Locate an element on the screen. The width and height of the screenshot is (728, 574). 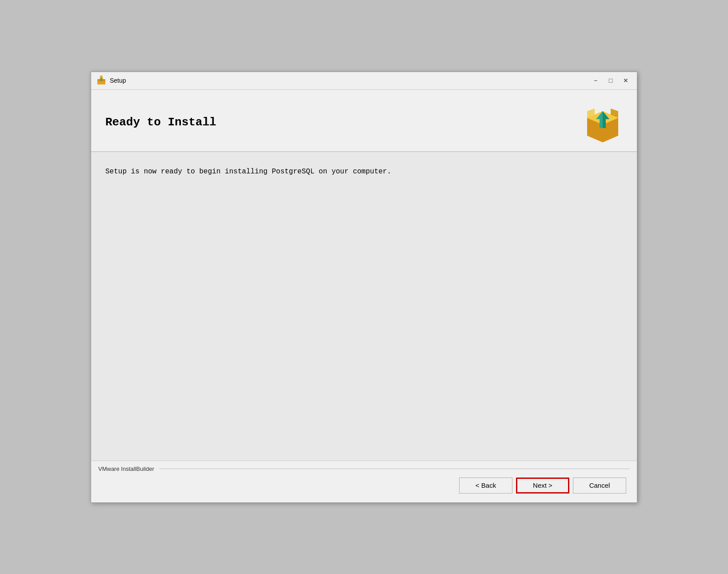
brand-label: VMware InstallBuilder is located at coordinates (126, 469).